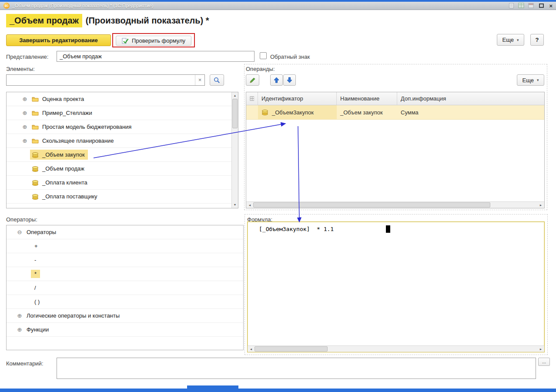 Image resolution: width=556 pixels, height=392 pixels. What do you see at coordinates (119, 169) in the screenshot?
I see `tree-item-indicator: _Объем продаж` at bounding box center [119, 169].